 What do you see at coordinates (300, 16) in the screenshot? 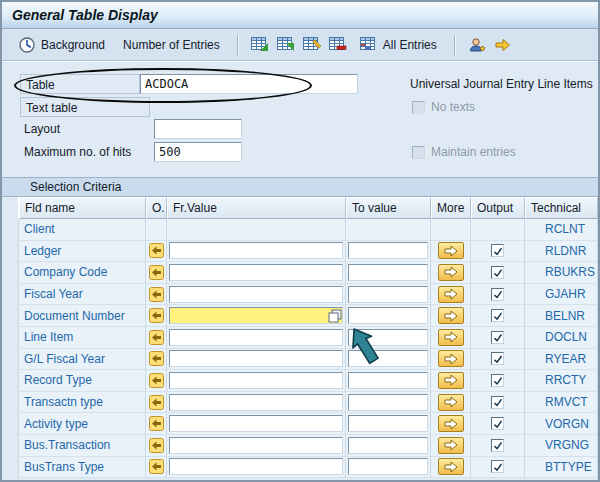
I see `title-bar: General Table Display` at bounding box center [300, 16].